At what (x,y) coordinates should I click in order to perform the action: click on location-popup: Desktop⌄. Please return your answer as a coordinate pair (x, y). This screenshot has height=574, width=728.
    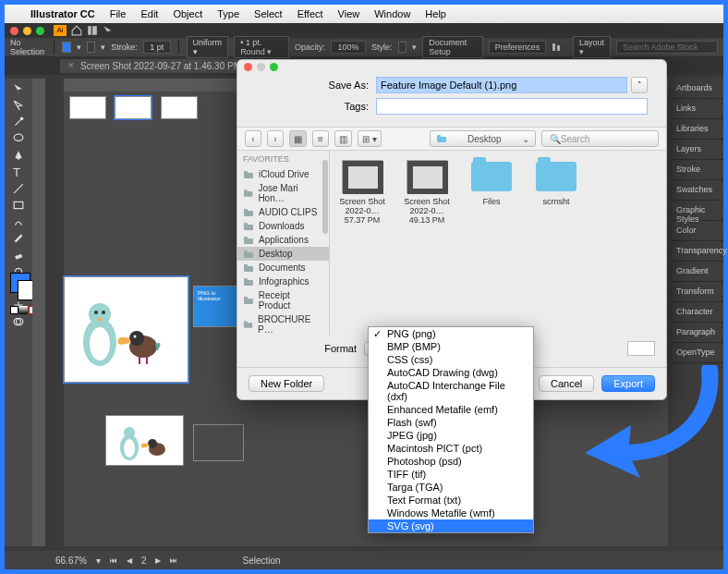
    Looking at the image, I should click on (482, 139).